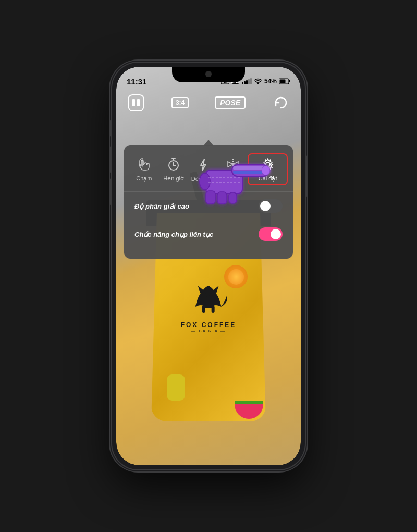 The width and height of the screenshot is (417, 532). I want to click on fruit-watermelon, so click(249, 410).